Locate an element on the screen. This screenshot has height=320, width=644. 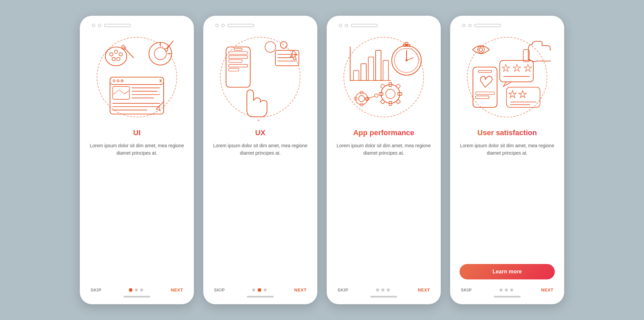
card-body-ux: Lorem ipsum dolor sit dim amet, mea regi… is located at coordinates (260, 210).